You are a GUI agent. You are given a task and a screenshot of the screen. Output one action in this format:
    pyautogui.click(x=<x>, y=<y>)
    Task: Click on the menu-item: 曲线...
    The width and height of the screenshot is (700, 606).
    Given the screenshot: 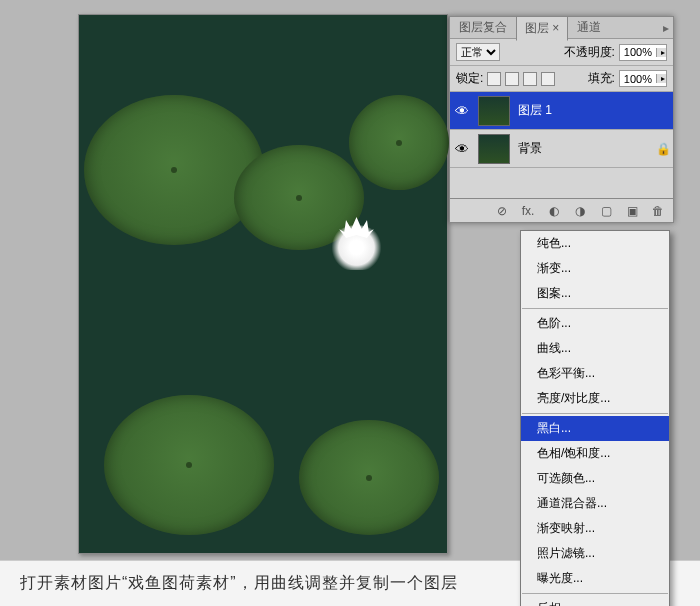 What is the action you would take?
    pyautogui.click(x=595, y=348)
    